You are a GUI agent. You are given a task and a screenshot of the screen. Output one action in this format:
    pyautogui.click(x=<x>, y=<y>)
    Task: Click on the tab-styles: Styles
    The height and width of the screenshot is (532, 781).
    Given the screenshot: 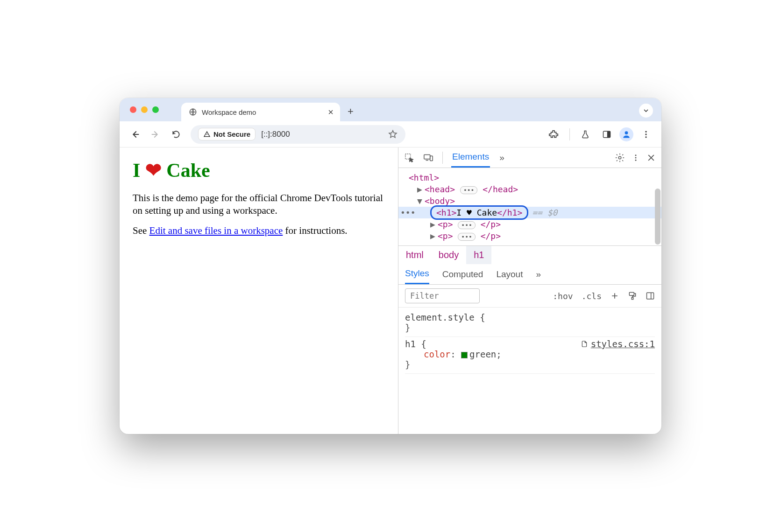 What is the action you would take?
    pyautogui.click(x=417, y=274)
    